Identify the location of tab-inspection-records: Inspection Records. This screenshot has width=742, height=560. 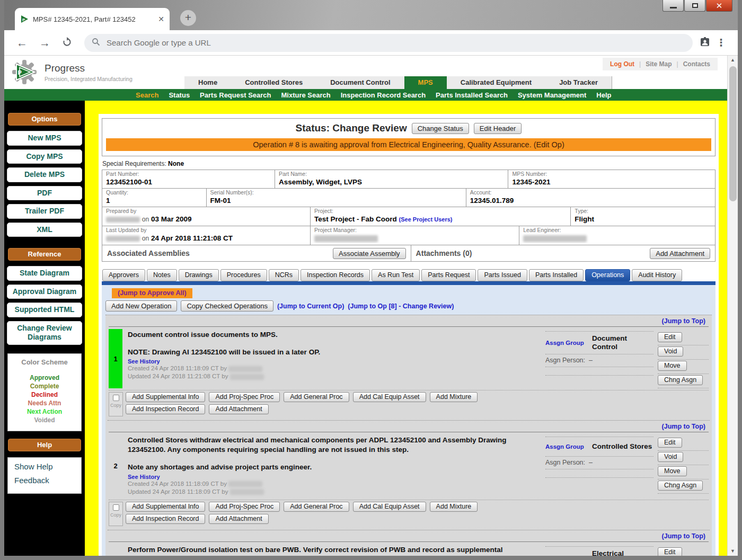
(335, 275).